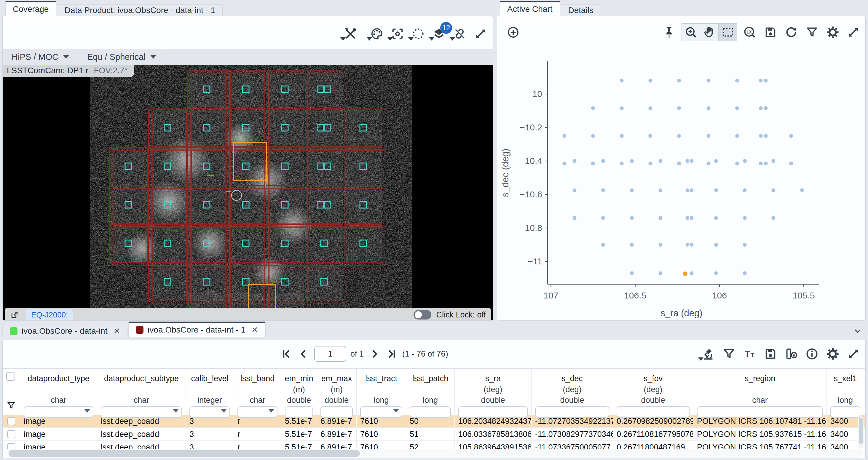 The image size is (868, 460). I want to click on tab-details: Details, so click(581, 10).